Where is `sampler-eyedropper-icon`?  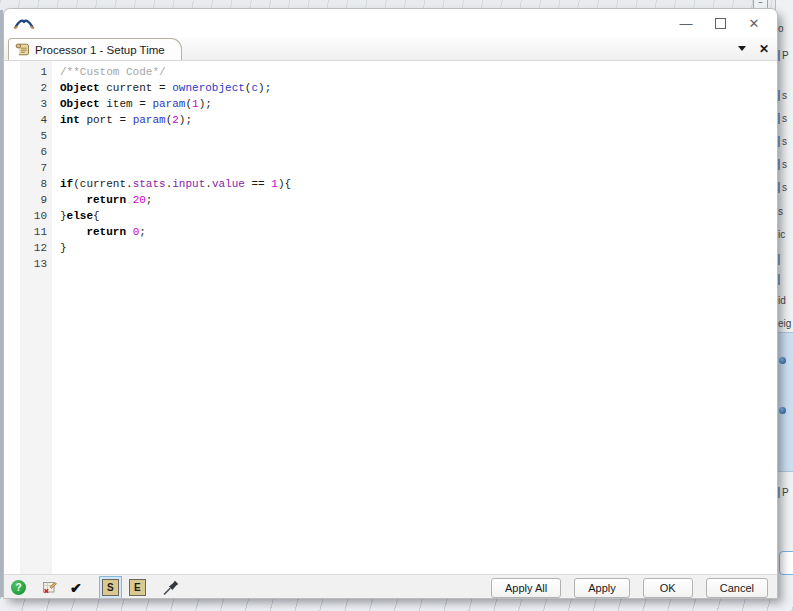
sampler-eyedropper-icon is located at coordinates (170, 588).